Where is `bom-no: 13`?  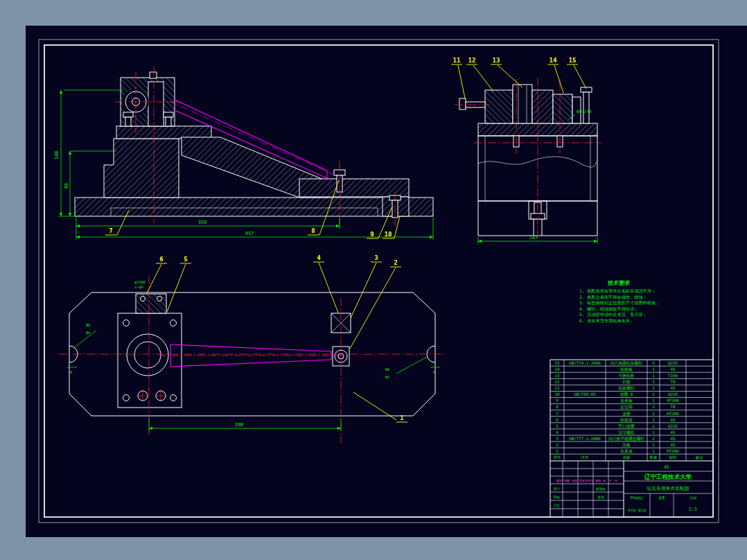 bom-no: 13 is located at coordinates (557, 376).